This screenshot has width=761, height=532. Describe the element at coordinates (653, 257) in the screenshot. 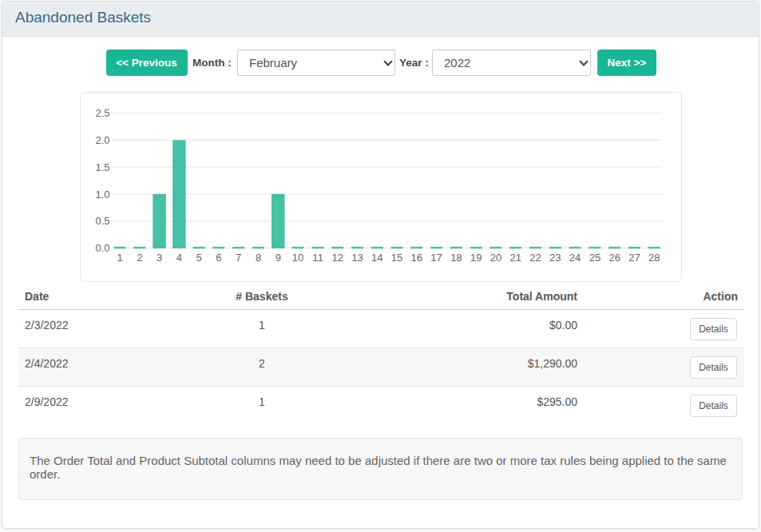

I see `svg-text: 28` at that location.